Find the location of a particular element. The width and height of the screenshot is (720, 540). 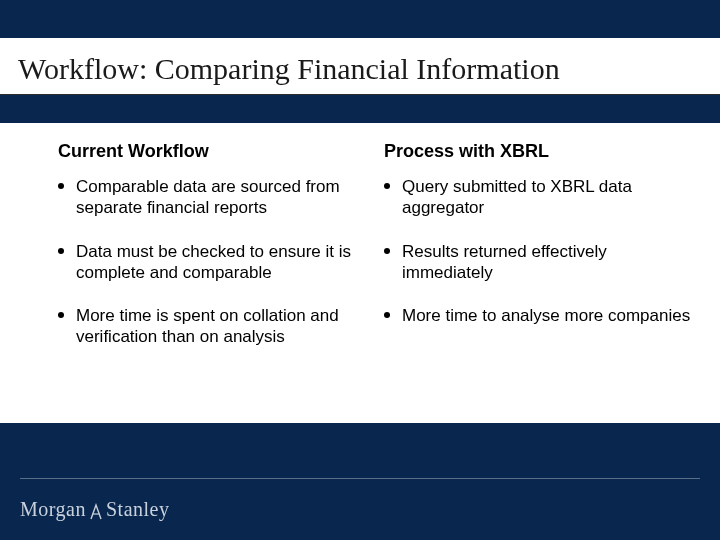

bullet-list-left: Comparable data are sourced from separat… is located at coordinates (212, 262).